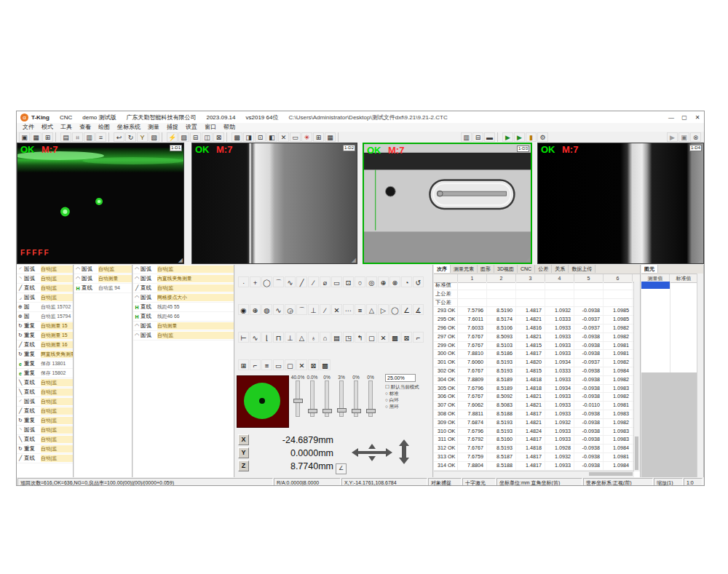  What do you see at coordinates (290, 310) in the screenshot?
I see `palette-tool-2-5: ◶` at bounding box center [290, 310].